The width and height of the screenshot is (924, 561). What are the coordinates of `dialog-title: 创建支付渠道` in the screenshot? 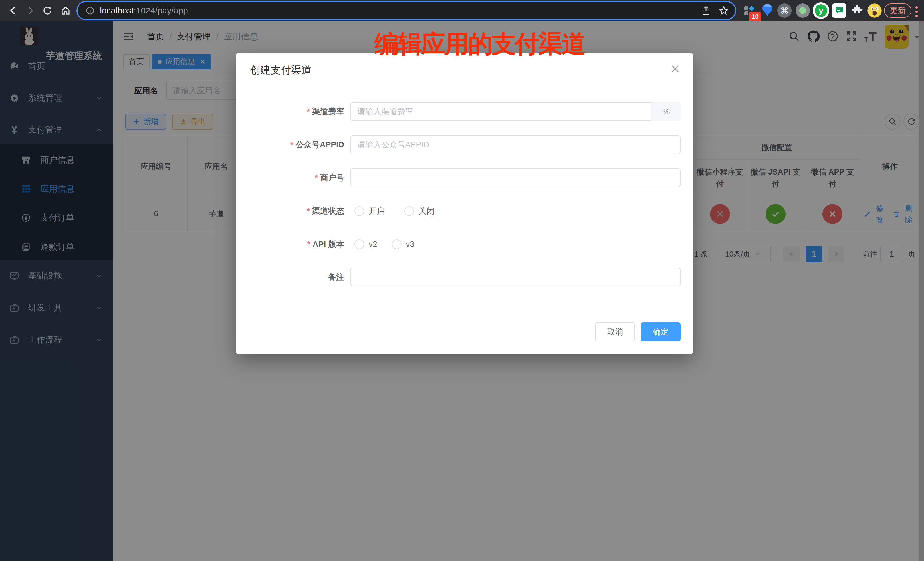 It's located at (281, 70).